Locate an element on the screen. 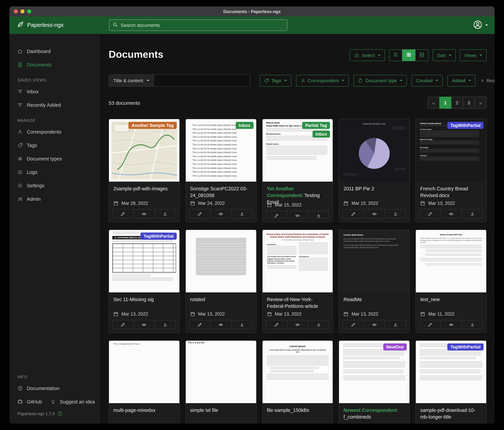 The height and width of the screenshot is (430, 504). document-thumbnail: TagWithPartial is located at coordinates (451, 372).